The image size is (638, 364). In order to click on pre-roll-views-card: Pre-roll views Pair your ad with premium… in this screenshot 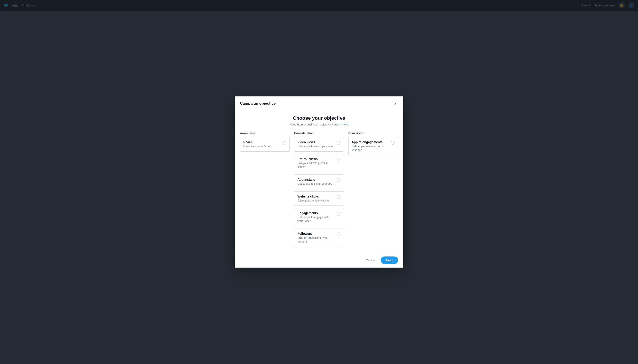, I will do `click(319, 163)`.